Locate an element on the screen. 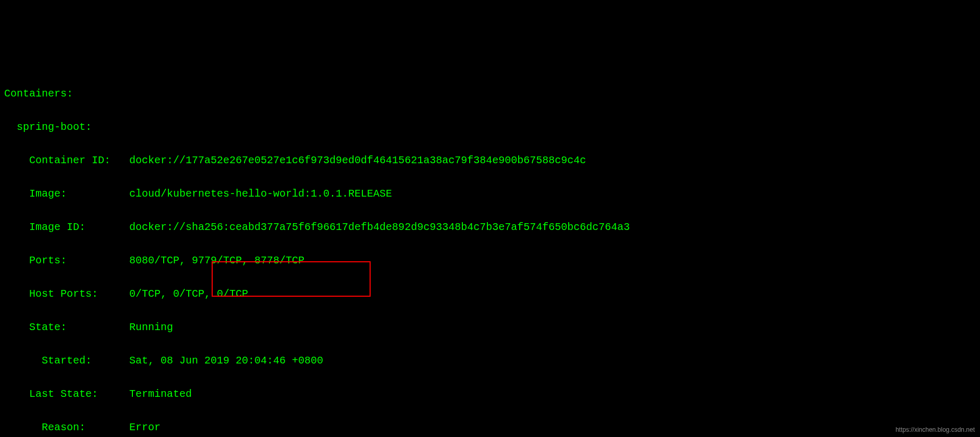 The height and width of the screenshot is (437, 980). line-image-id: Image ID: docker://sha256:ceabd377a75f6f… is located at coordinates (490, 227).